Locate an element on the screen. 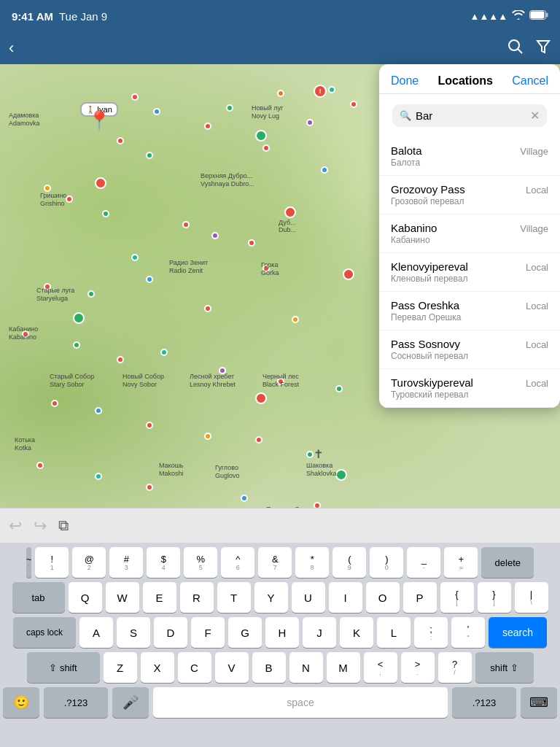 Image resolution: width=560 pixels, height=747 pixels. key-n: N is located at coordinates (306, 667).